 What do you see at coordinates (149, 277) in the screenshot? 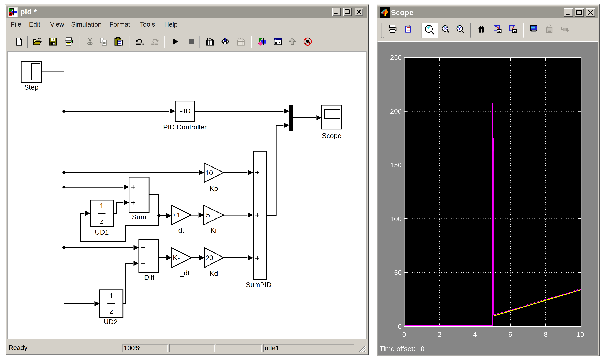
I see `svg-text: Diff` at bounding box center [149, 277].